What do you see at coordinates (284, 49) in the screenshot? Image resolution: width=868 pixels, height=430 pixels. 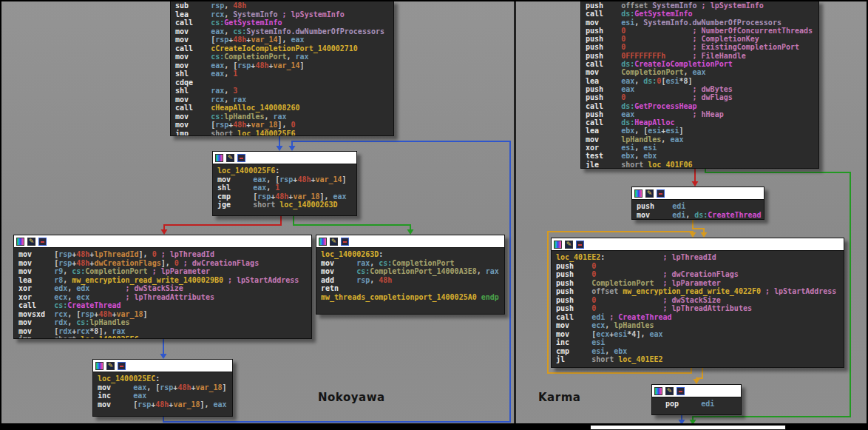 I see `asm-line: call cCreateIoCompletionPort_140002710` at bounding box center [284, 49].